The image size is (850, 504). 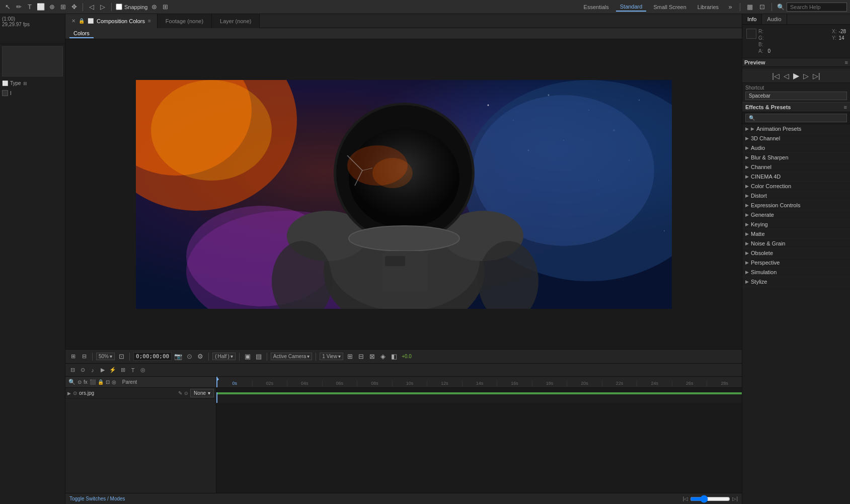 What do you see at coordinates (101, 382) in the screenshot?
I see `layer-switch4: 🔒` at bounding box center [101, 382].